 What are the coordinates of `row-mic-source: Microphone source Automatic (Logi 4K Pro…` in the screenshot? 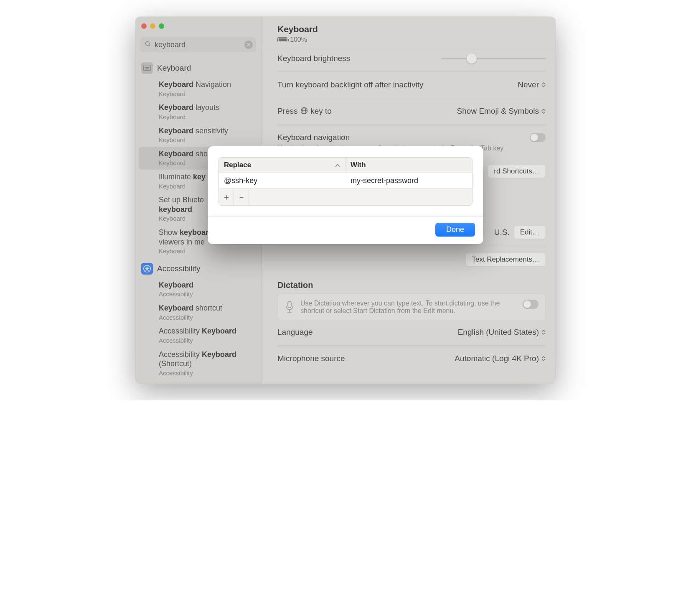 It's located at (412, 359).